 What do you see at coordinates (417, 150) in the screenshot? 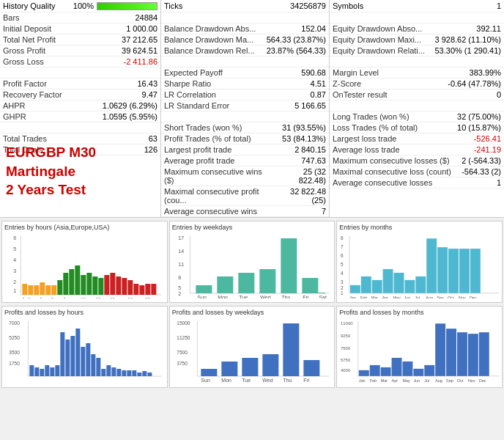
I see `avg-loss-row: Average loss trade-241.19` at bounding box center [417, 150].